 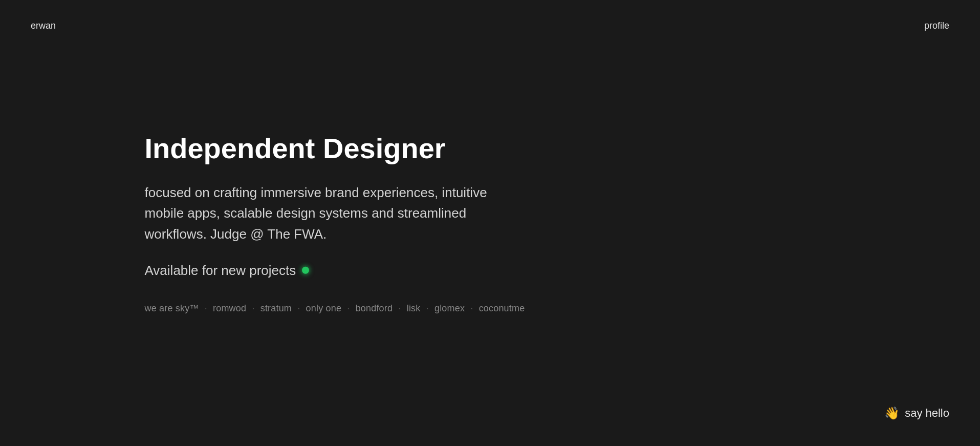 I want to click on availability-indicator, so click(x=306, y=270).